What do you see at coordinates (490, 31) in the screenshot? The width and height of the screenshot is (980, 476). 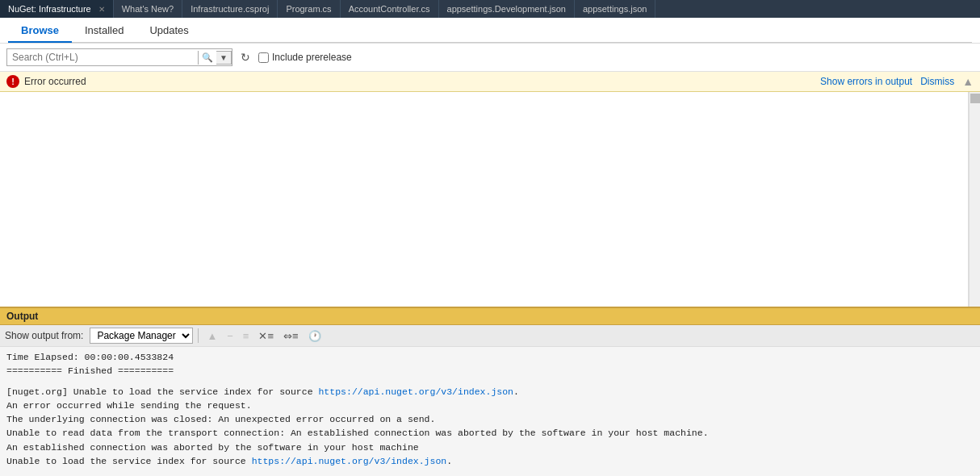 I see `nuget-tabs: Browse Installed Updates` at bounding box center [490, 31].